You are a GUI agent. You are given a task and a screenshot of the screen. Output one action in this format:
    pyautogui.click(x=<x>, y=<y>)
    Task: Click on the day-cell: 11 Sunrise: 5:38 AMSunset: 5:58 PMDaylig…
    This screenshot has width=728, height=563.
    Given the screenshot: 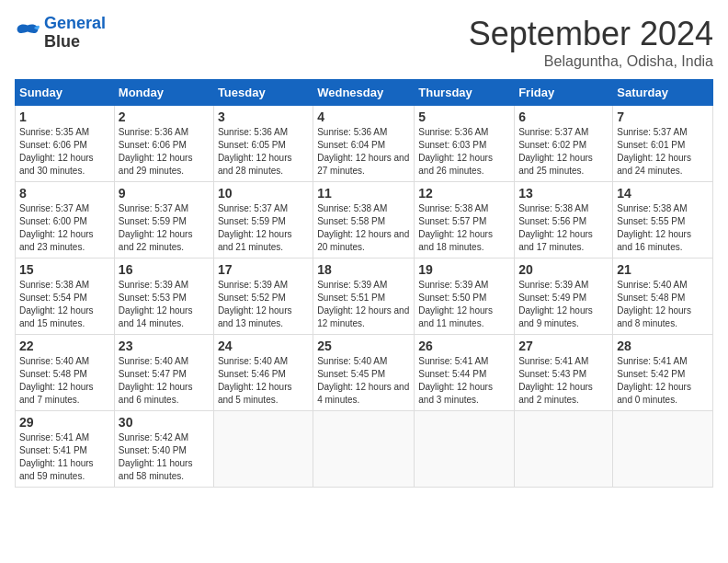 What is the action you would take?
    pyautogui.click(x=364, y=221)
    